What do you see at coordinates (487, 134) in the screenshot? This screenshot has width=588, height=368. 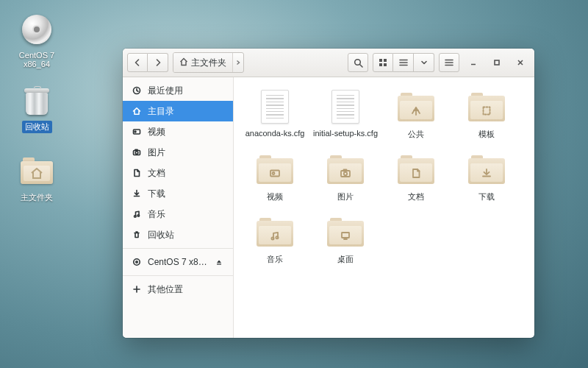 I see `item-label: 模板` at bounding box center [487, 134].